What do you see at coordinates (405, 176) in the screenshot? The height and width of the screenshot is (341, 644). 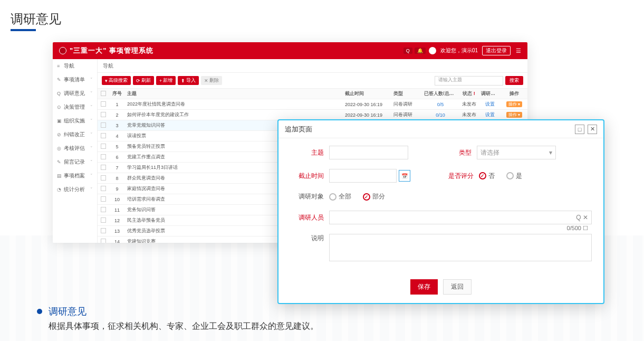 I see `calendar-icon: 📅` at bounding box center [405, 176].